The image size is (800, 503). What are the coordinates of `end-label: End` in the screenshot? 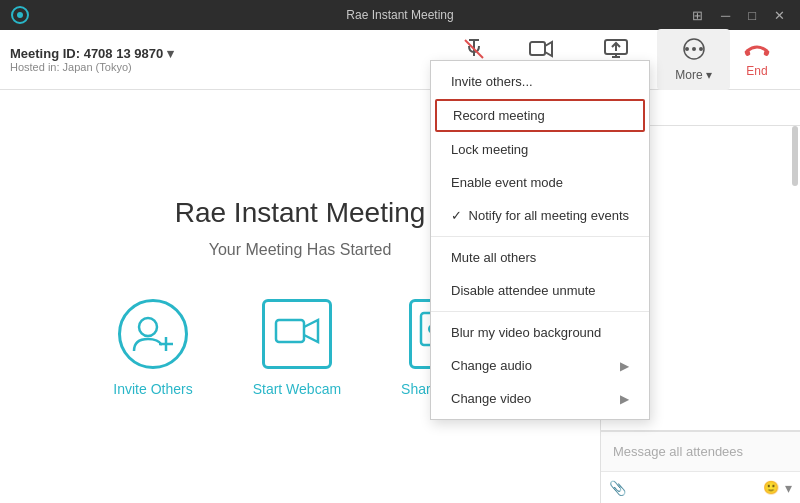 It's located at (756, 71).